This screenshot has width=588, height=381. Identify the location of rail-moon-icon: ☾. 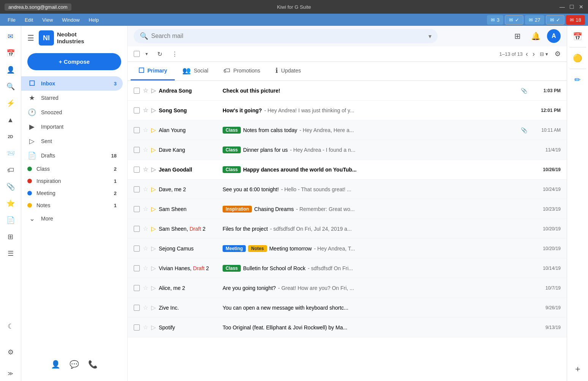
(11, 326).